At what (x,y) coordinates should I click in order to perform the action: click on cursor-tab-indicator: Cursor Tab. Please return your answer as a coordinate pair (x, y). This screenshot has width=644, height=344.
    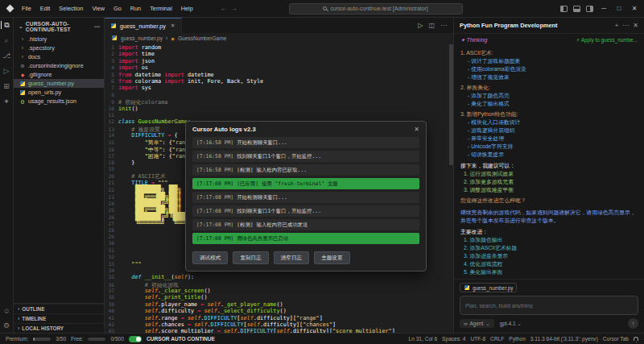
    Looking at the image, I should click on (616, 338).